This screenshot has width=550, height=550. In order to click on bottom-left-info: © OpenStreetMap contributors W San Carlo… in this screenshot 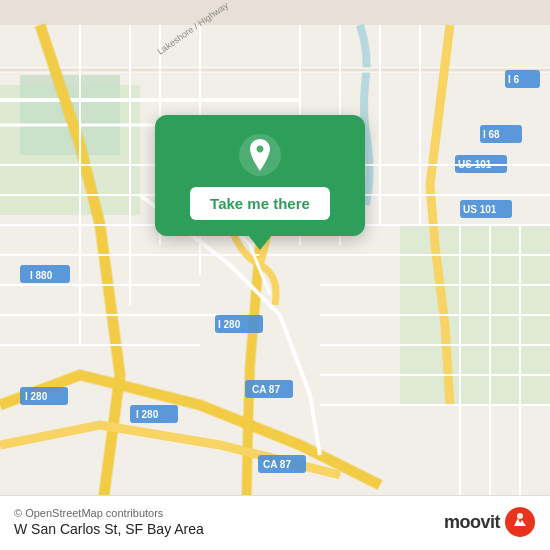, I will do `click(109, 522)`.